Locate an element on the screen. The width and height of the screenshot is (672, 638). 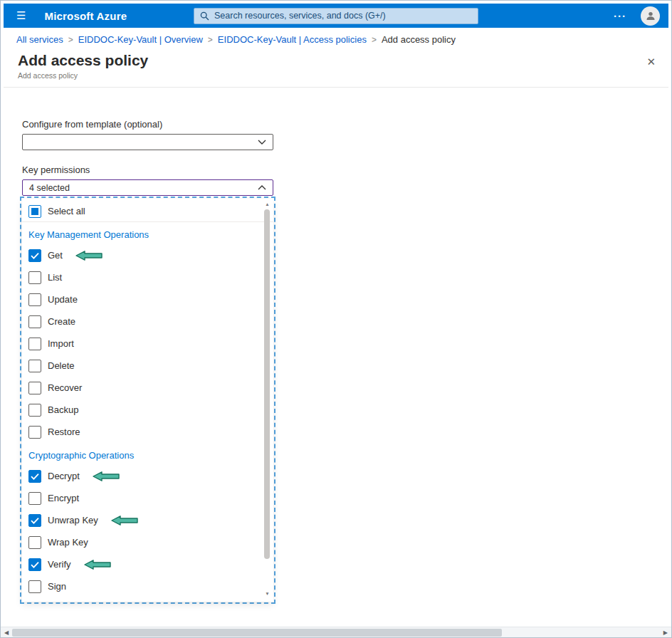
option-label: Decrypt is located at coordinates (64, 476).